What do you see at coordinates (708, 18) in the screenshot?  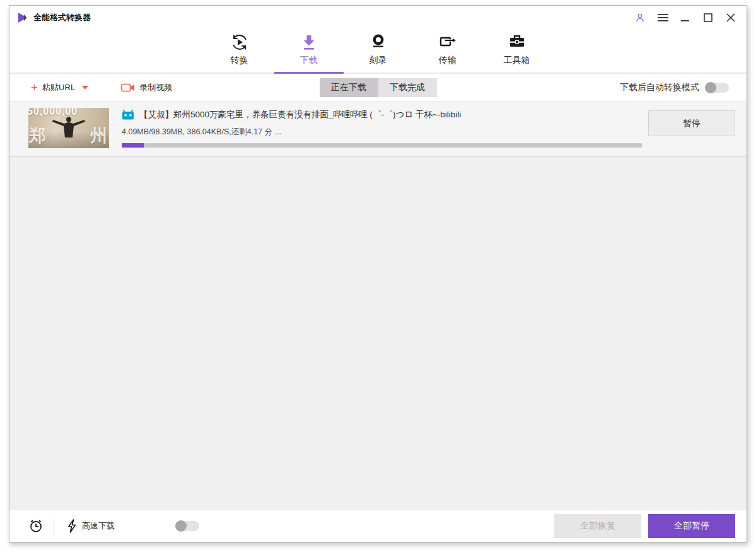 I see `maximize-icon` at bounding box center [708, 18].